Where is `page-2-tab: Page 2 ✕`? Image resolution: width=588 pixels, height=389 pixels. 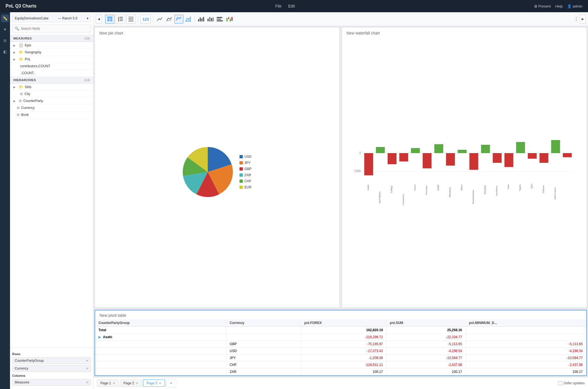
page-2-tab: Page 2 ✕ is located at coordinates (131, 383).